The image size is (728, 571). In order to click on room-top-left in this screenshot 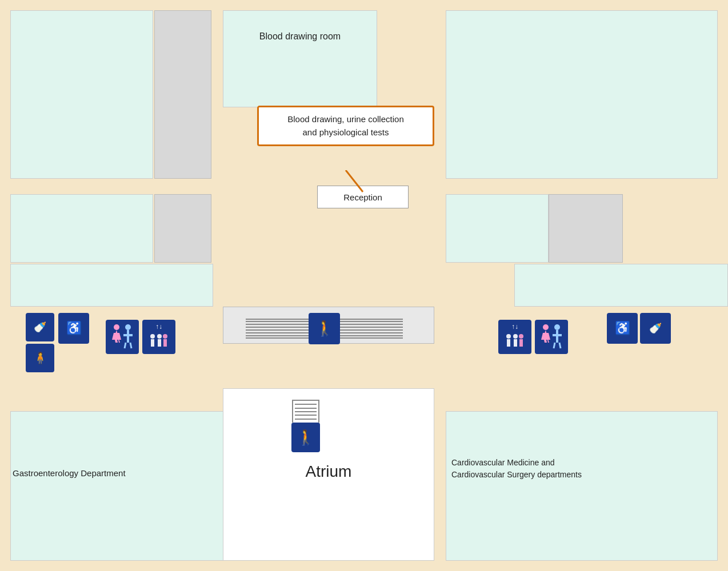, I will do `click(82, 95)`.